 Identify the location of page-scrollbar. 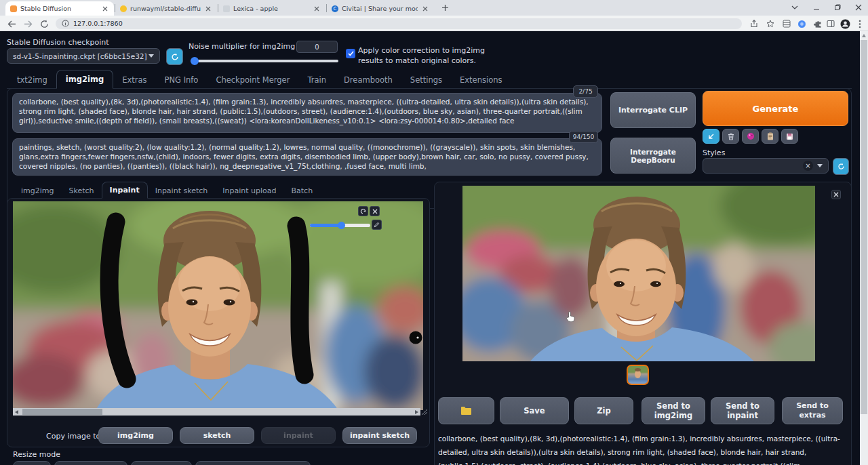
(864, 248).